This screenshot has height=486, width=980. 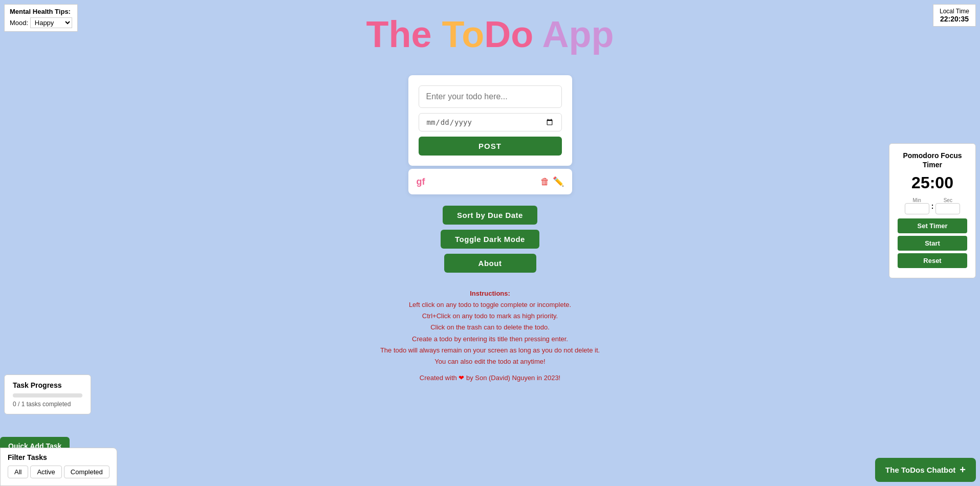 I want to click on pomodoro-title: Pomodoro Focus Timer, so click(x=932, y=160).